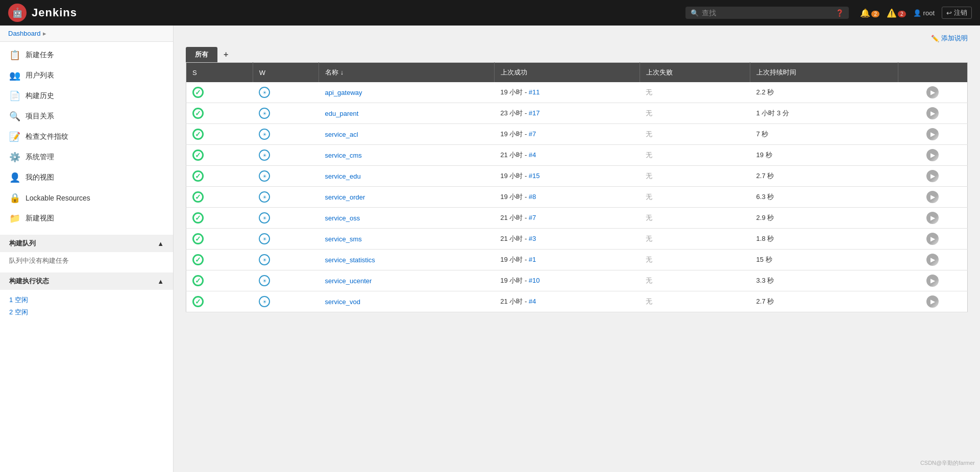  What do you see at coordinates (875, 14) in the screenshot?
I see `notification-badge: 2` at bounding box center [875, 14].